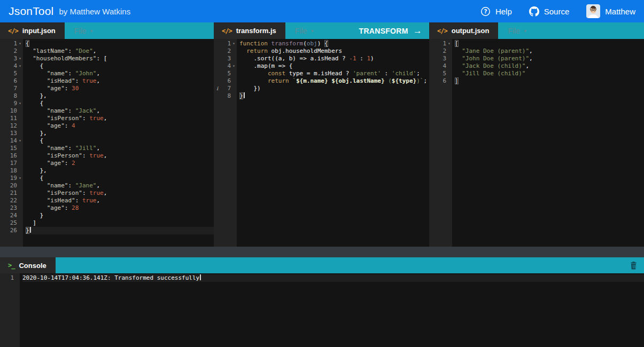 The width and height of the screenshot is (644, 347). I want to click on gutter-line: 6, so click(226, 81).